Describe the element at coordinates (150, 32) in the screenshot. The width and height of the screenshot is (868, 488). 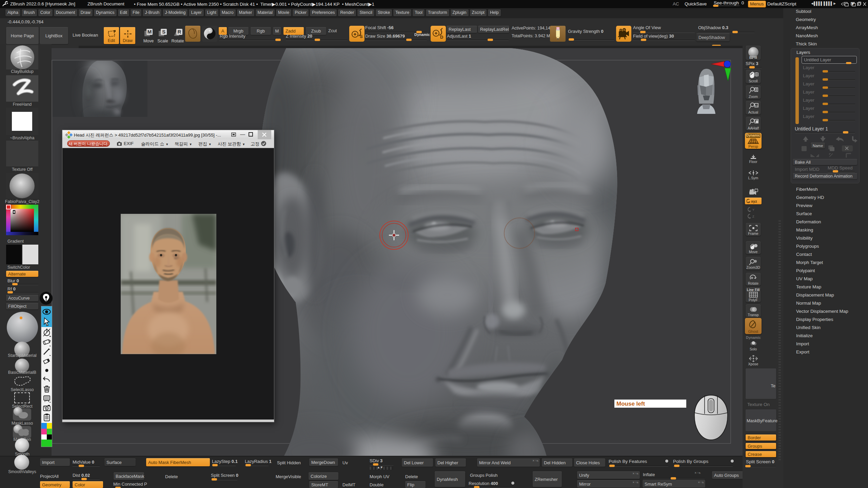
I see `svg-text: M` at that location.